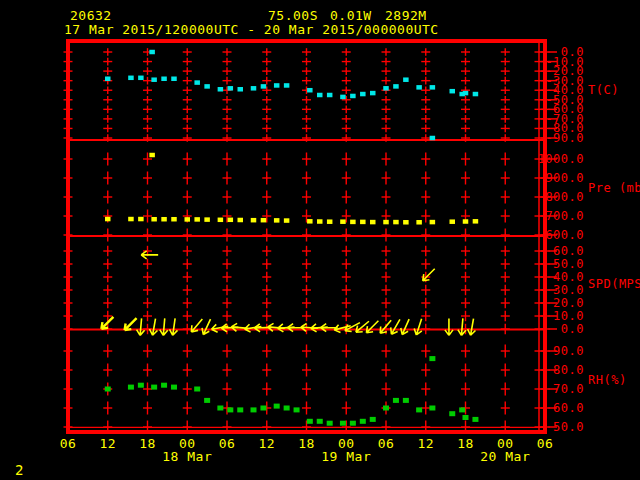  What do you see at coordinates (614, 188) in the screenshot?
I see `y-axis-unit-label: Pre (mb)` at bounding box center [614, 188].